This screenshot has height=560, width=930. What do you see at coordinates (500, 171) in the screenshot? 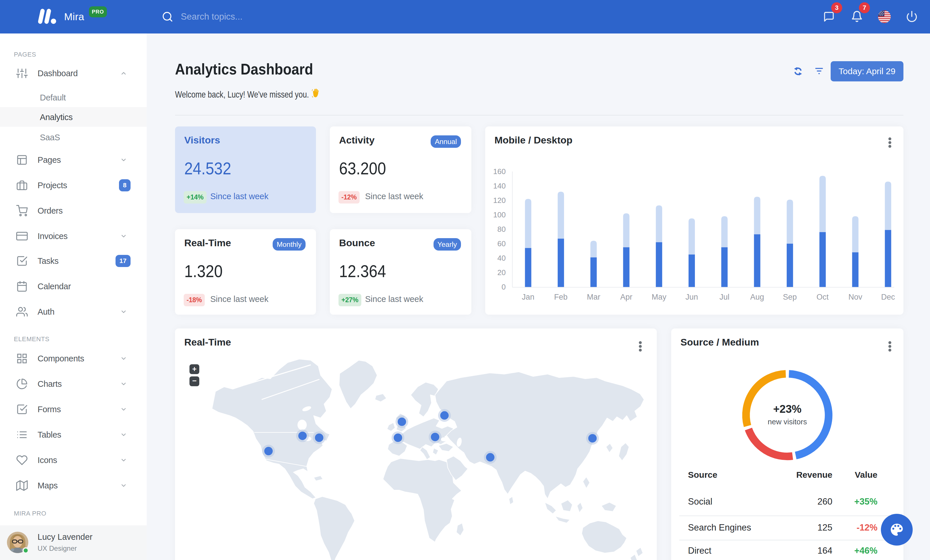
I see `svg-text: 160` at bounding box center [500, 171].